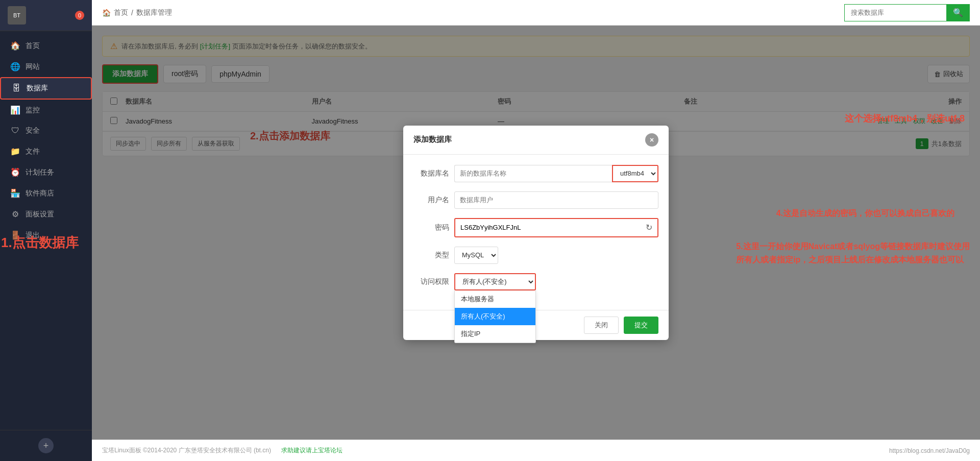  Describe the element at coordinates (37, 88) in the screenshot. I see `sidebar-item-label: 数据库` at that location.